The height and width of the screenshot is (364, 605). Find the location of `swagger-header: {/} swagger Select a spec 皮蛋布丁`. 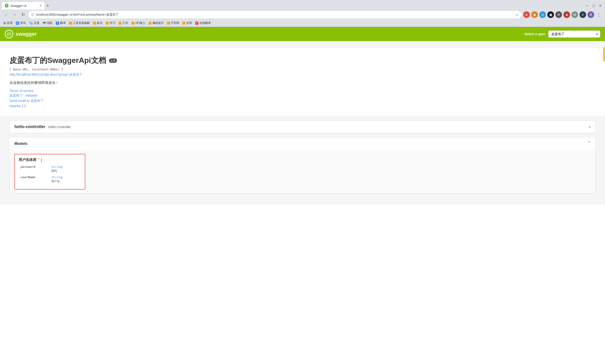

swagger-header: {/} swagger Select a spec 皮蛋布丁 is located at coordinates (303, 34).